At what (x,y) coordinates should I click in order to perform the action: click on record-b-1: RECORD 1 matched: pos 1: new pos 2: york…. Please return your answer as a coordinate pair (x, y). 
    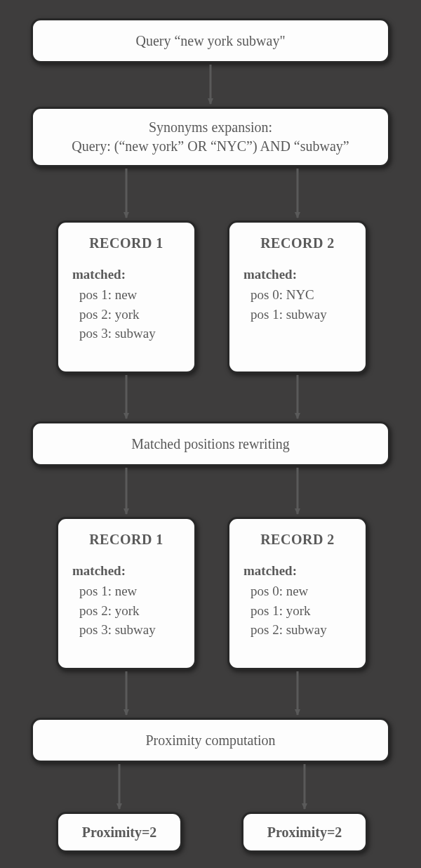
    Looking at the image, I should click on (126, 593).